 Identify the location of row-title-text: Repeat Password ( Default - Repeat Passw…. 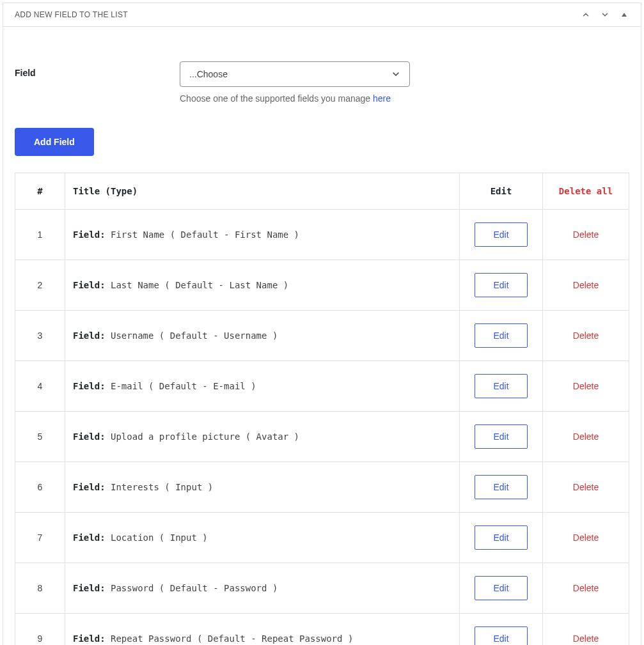
(232, 639).